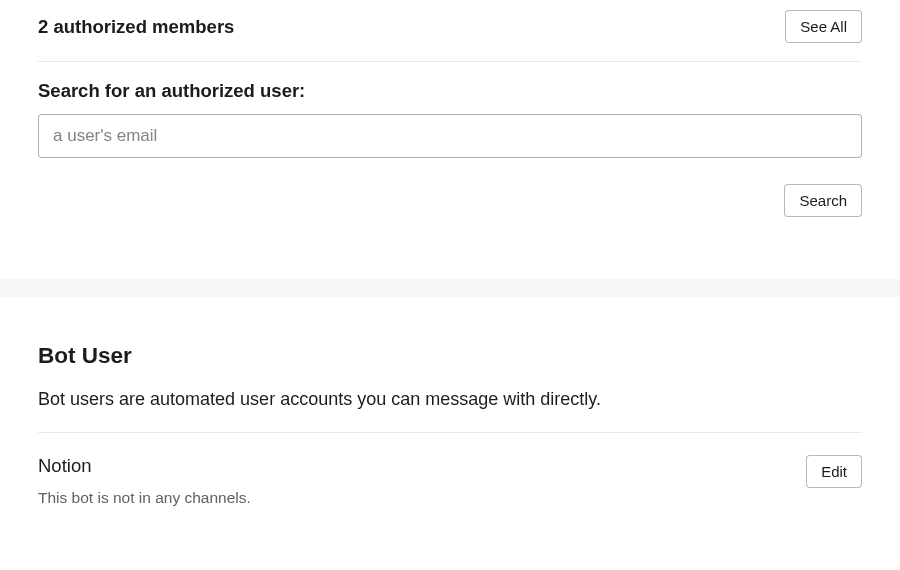 The width and height of the screenshot is (900, 570). Describe the element at coordinates (144, 466) in the screenshot. I see `bot-name: Notion` at that location.